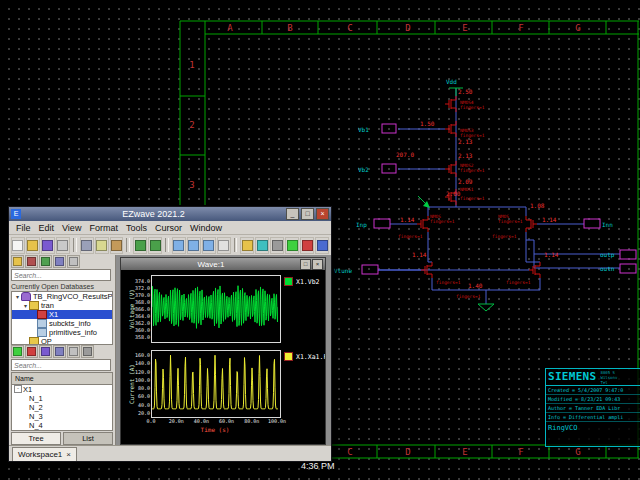 This screenshot has width=640, height=480. What do you see at coordinates (74, 352) in the screenshot?
I see `sort-icon` at bounding box center [74, 352].